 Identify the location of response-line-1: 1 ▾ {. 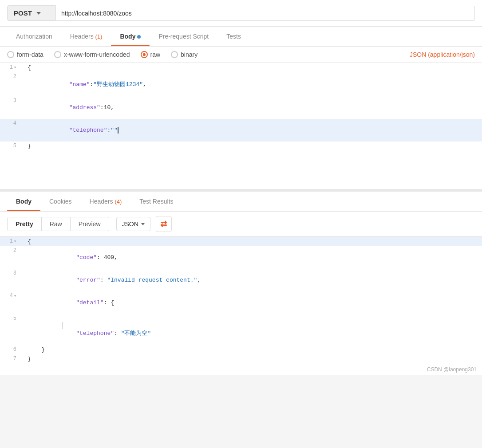
(241, 241).